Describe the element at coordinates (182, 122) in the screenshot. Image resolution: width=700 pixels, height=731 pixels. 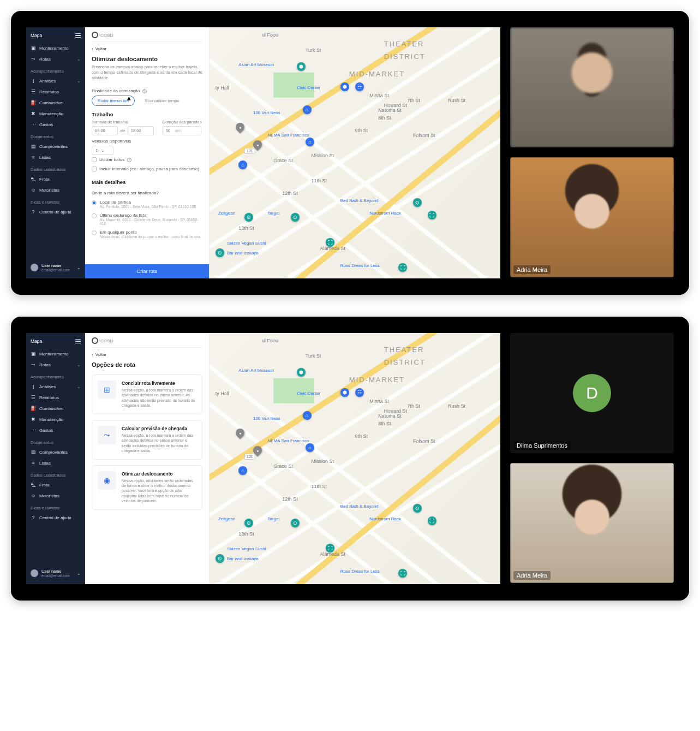
I see `duracao-label: Duração das paradas` at that location.